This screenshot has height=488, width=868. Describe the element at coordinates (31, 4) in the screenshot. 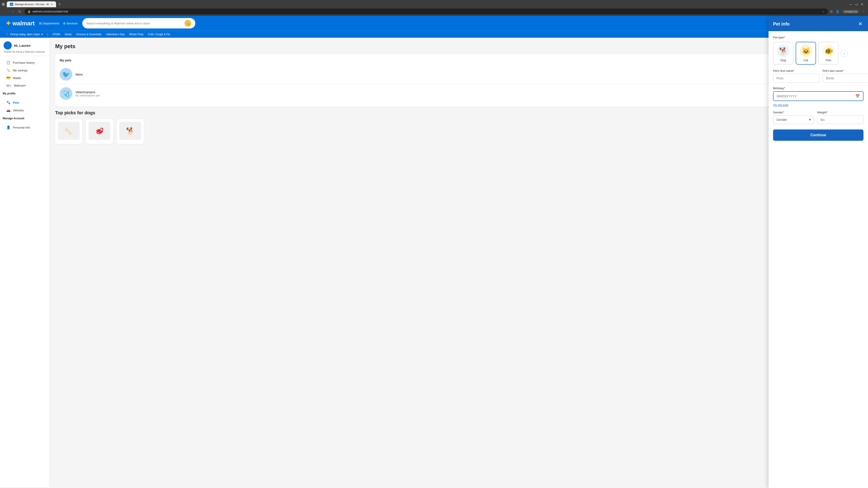

I see `active-tab: W Manage Account - Pet hub - W ✕` at that location.